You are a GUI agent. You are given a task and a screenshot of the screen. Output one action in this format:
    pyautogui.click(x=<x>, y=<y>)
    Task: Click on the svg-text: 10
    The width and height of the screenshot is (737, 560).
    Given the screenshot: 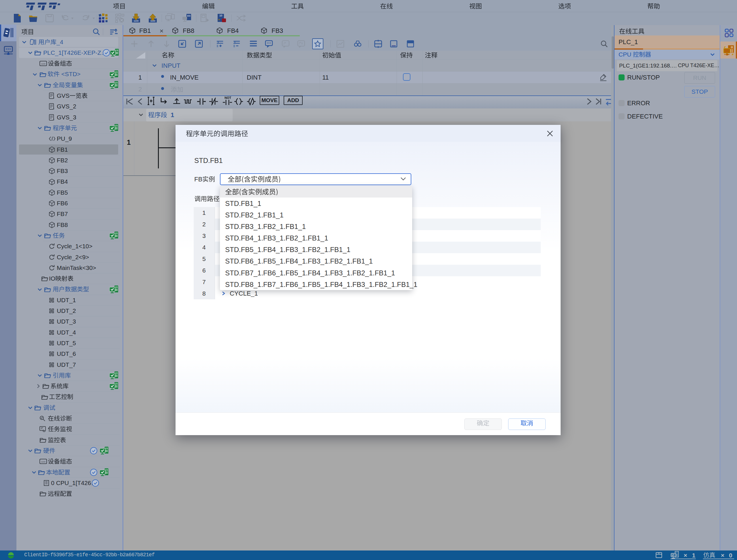 What is the action you would take?
    pyautogui.click(x=221, y=15)
    